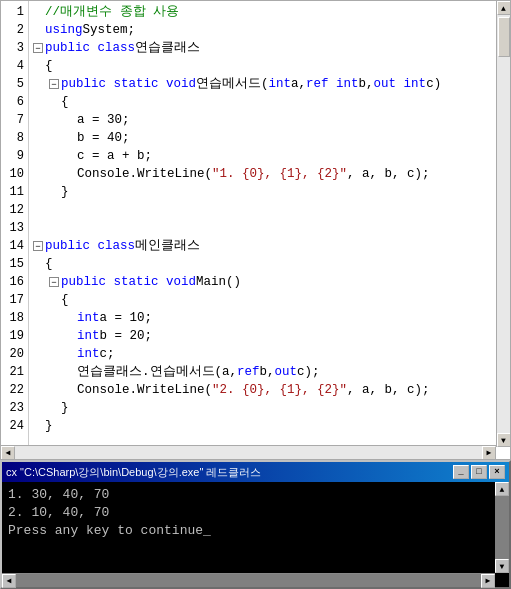  I want to click on code-line-18: int a = 10;, so click(272, 318).